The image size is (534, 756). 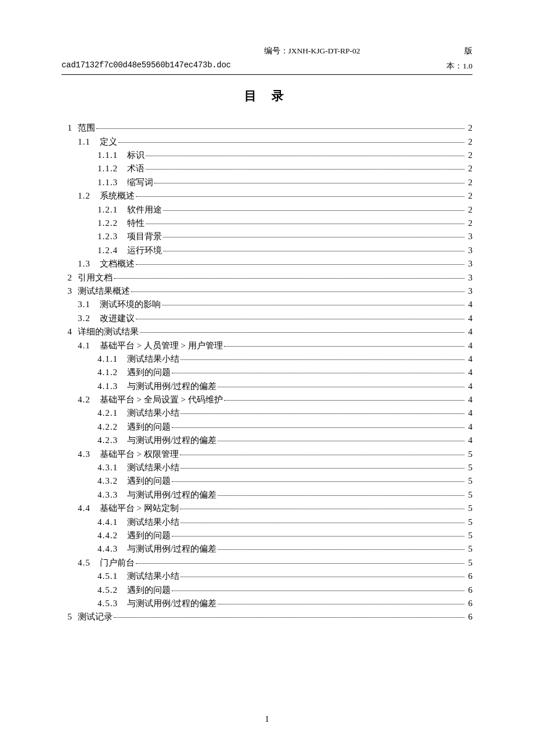 I want to click on toc-entry: 4.2.2遇到的问题4, so click(x=267, y=427).